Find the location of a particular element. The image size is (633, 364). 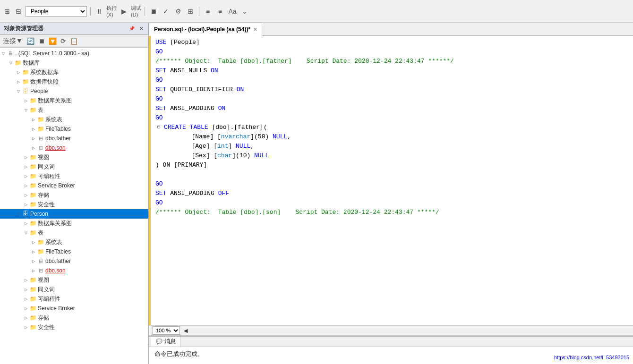

person-tables-expander: ▽ is located at coordinates (26, 233).